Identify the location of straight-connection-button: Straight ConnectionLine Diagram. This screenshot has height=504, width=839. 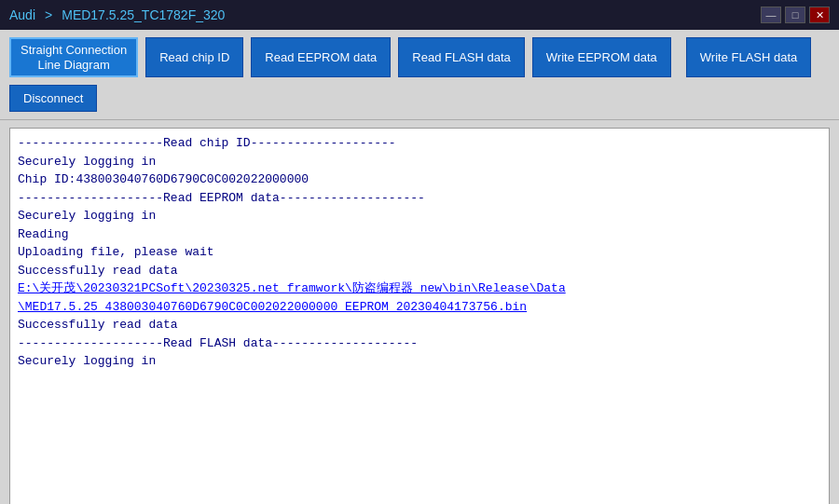
(74, 58).